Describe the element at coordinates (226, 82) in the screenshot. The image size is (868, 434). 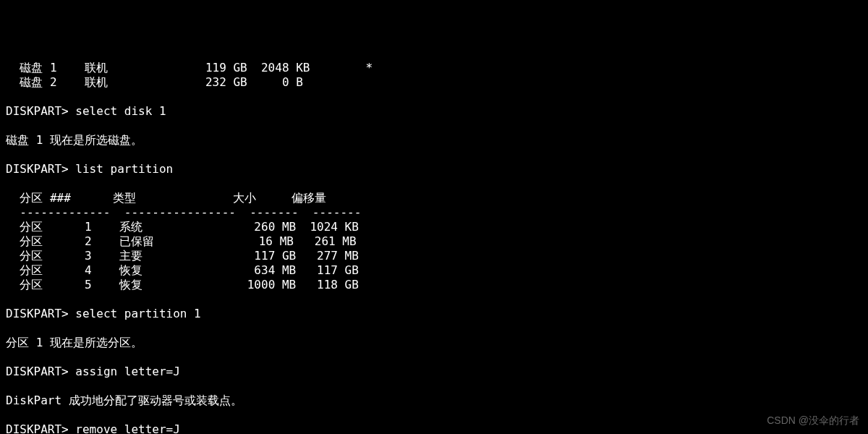
I see `disk-size: 232 GB` at that location.